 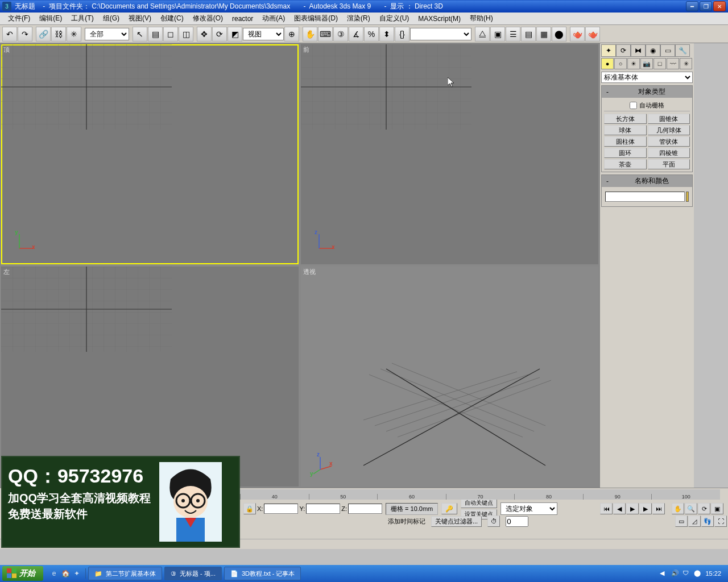 What do you see at coordinates (626, 130) in the screenshot?
I see `btn-sphere: 球体` at bounding box center [626, 130].